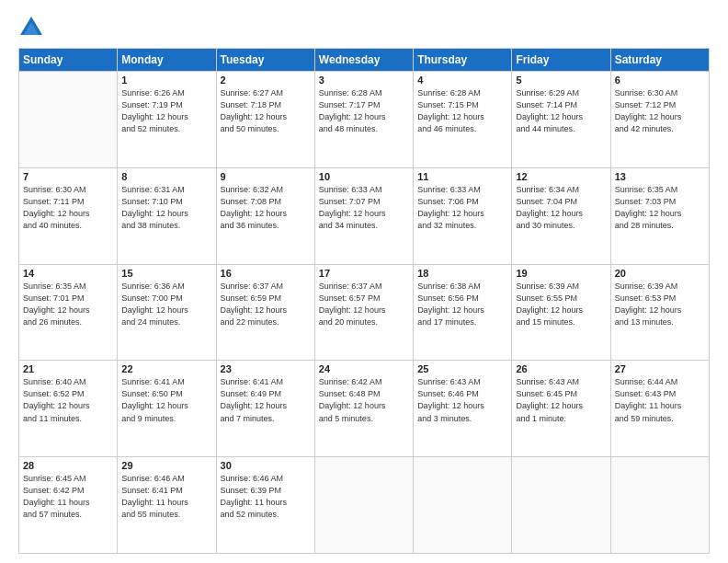 The height and width of the screenshot is (563, 728). I want to click on day-info: Sunrise: 6:41 AMSunset: 6:50 PMDaylight:…, so click(166, 400).